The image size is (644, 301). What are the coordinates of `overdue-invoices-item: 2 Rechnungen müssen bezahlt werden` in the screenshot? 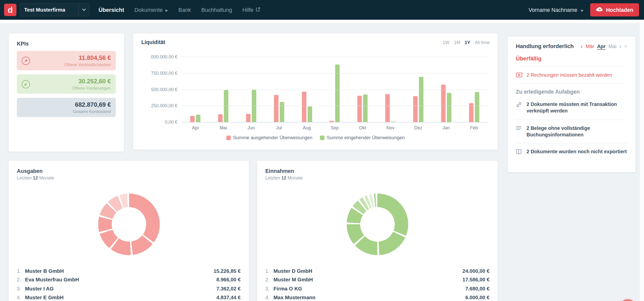 It's located at (572, 75).